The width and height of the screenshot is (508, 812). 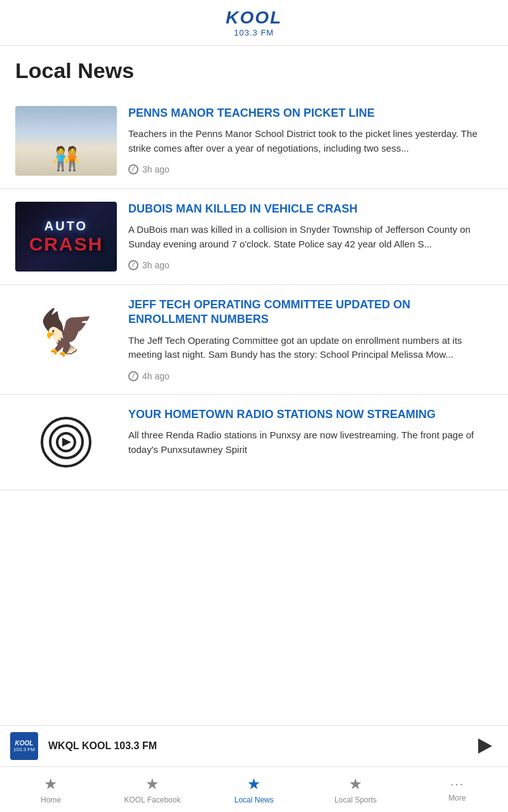 What do you see at coordinates (254, 23) in the screenshot?
I see `app-logo: KOOL 103.3 FM` at bounding box center [254, 23].